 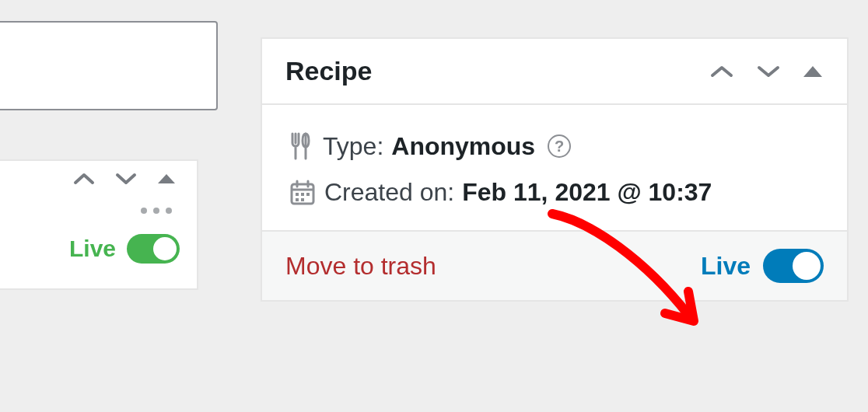 What do you see at coordinates (464, 146) in the screenshot?
I see `type-value: Anonymous` at bounding box center [464, 146].